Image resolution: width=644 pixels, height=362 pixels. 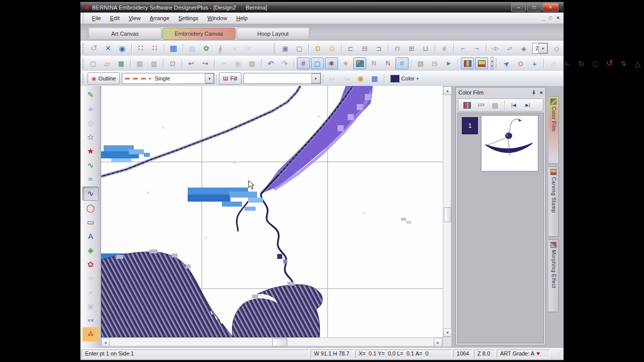 I want to click on mirror-y-icon: ⊿, so click(x=567, y=63).